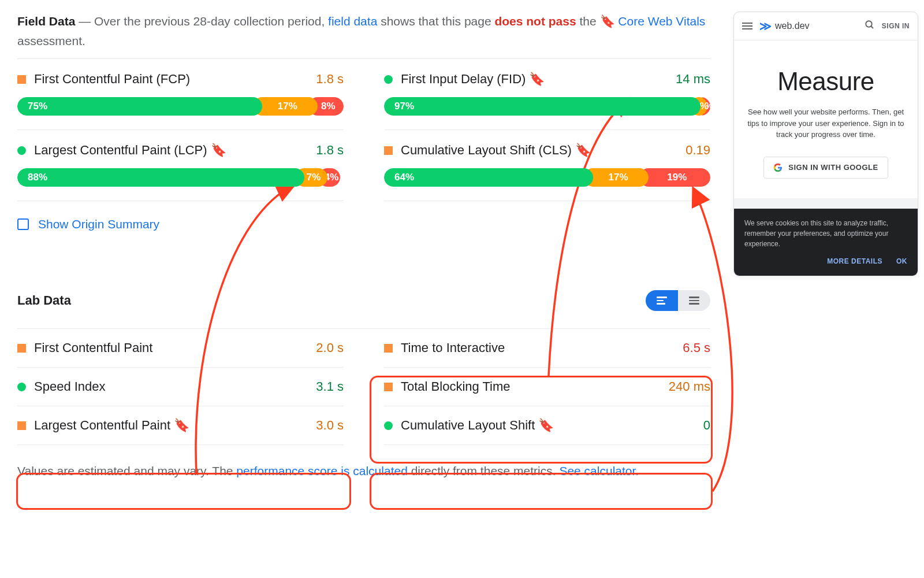 Image resolution: width=924 pixels, height=578 pixels. What do you see at coordinates (826, 242) in the screenshot?
I see `cookie-banner: We serve cookies on this site to analyze…` at bounding box center [826, 242].